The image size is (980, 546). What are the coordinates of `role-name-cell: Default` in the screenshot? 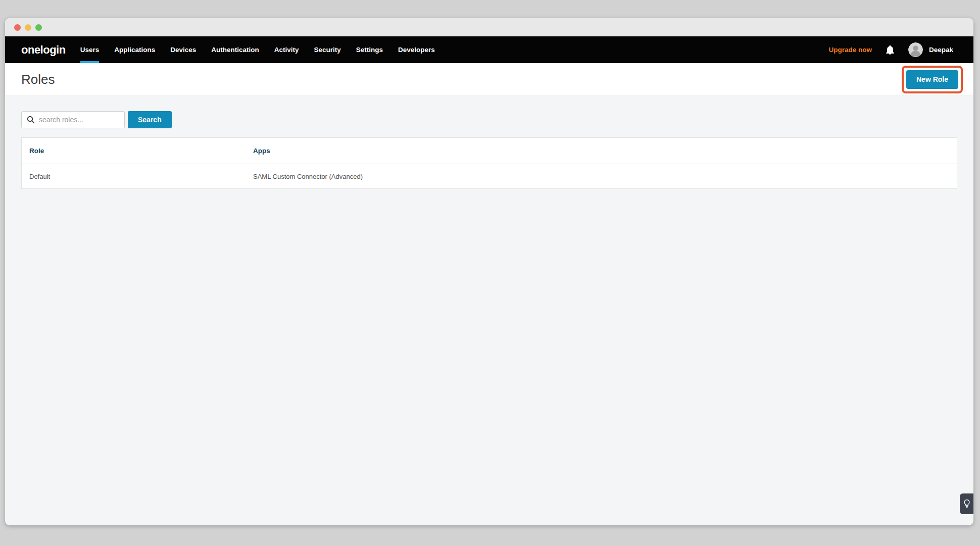 It's located at (133, 176).